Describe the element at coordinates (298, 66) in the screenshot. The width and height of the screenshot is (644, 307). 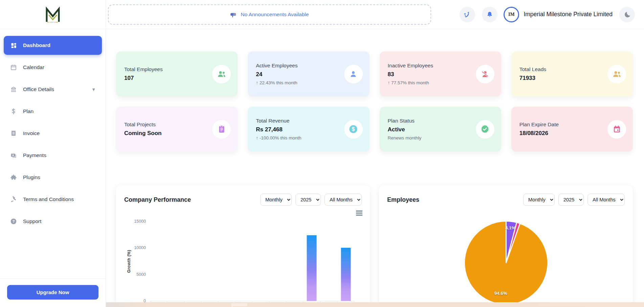
I see `stat-title: Active Employees` at that location.